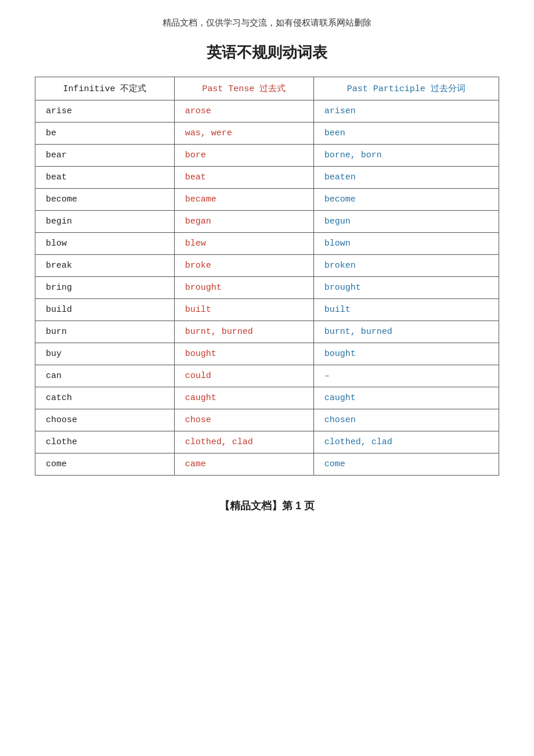 This screenshot has height=756, width=534. Describe the element at coordinates (267, 200) in the screenshot. I see `table-row: becomebecamebecome` at that location.